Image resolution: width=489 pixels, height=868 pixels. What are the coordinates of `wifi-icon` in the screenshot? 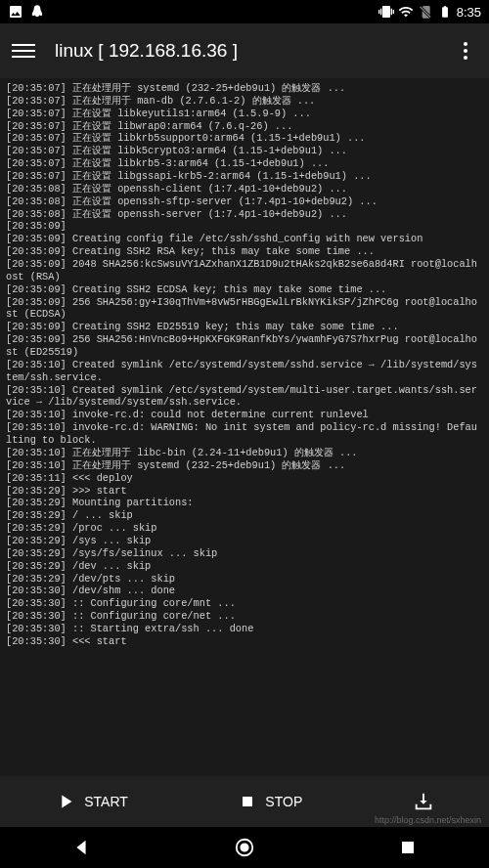 It's located at (406, 12).